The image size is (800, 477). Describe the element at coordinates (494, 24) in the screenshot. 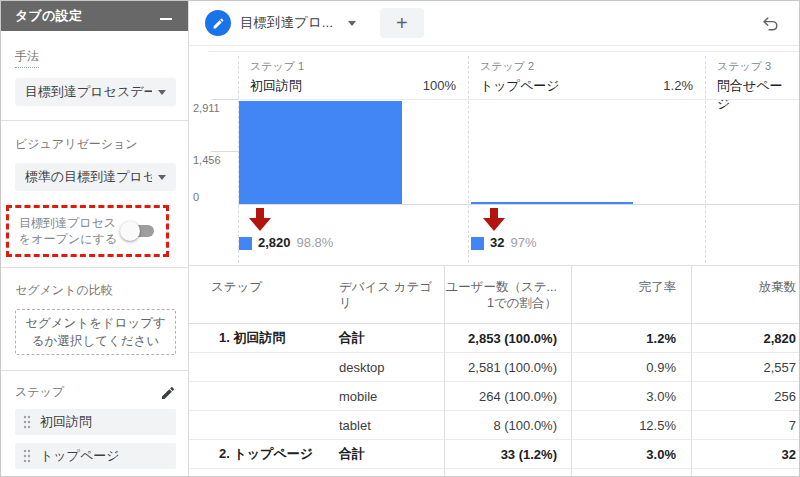

I see `tab-strip: 目標到達プロ... +` at that location.